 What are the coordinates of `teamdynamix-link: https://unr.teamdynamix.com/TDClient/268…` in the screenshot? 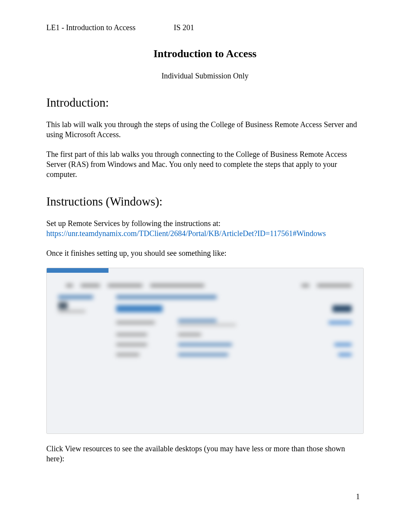 It's located at (186, 233).